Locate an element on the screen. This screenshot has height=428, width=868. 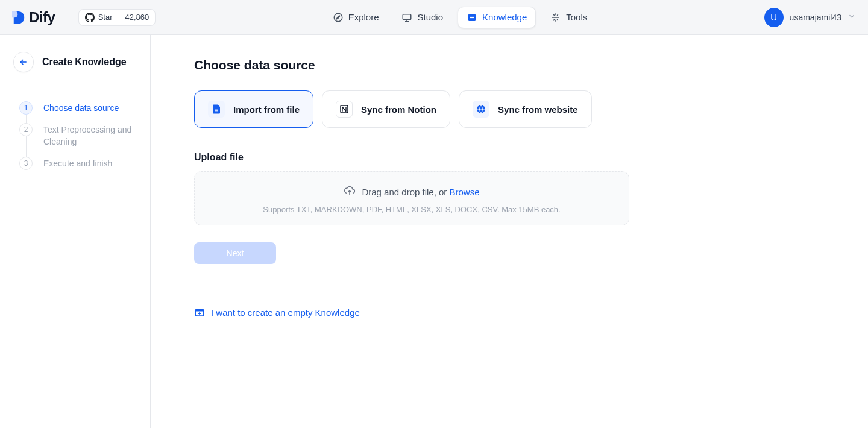
source-label: Sync from Notion is located at coordinates (399, 110).